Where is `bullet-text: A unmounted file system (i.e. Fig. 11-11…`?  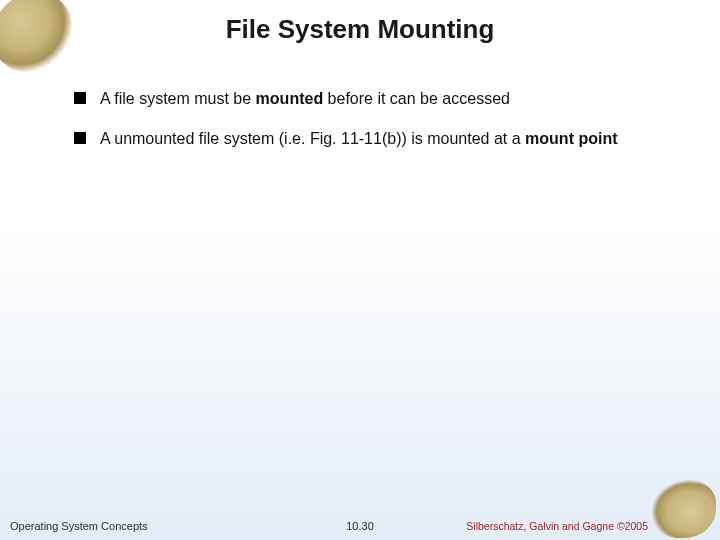 bullet-text: A unmounted file system (i.e. Fig. 11-11… is located at coordinates (359, 139).